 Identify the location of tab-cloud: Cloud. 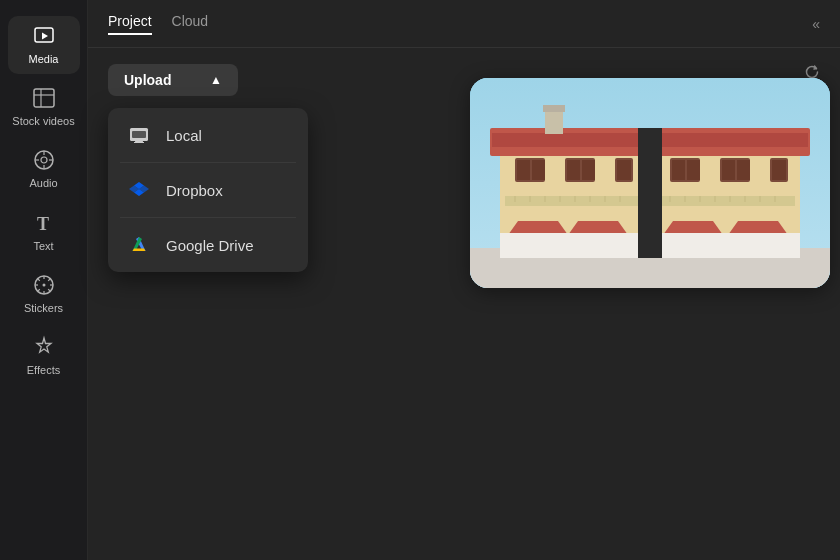
(190, 24).